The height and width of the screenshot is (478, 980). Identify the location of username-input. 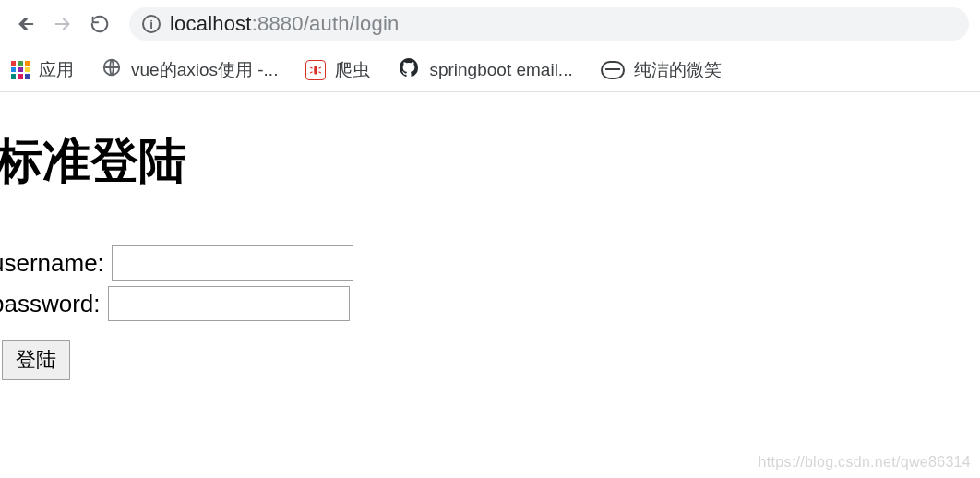
(233, 263).